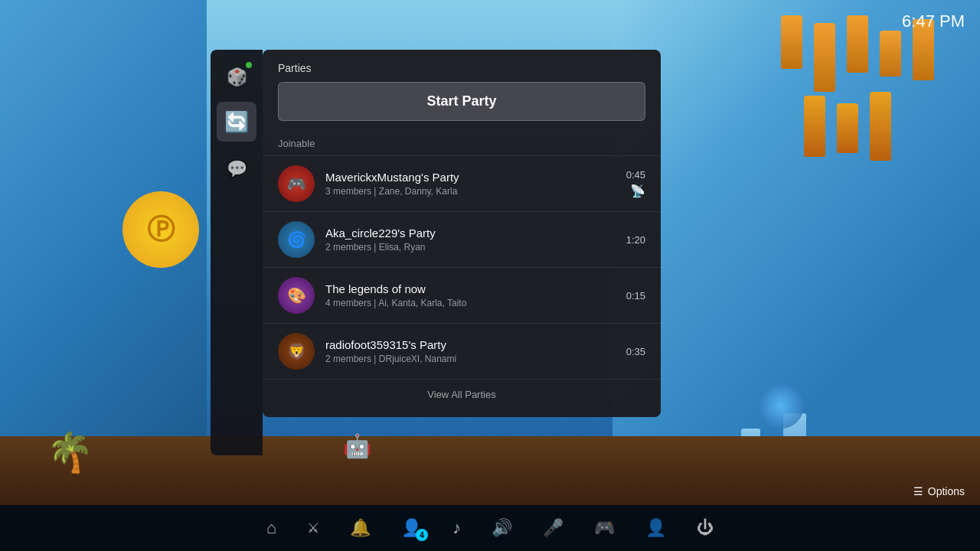  What do you see at coordinates (297, 184) in the screenshot?
I see `avatar-image-1: 🎮` at bounding box center [297, 184].